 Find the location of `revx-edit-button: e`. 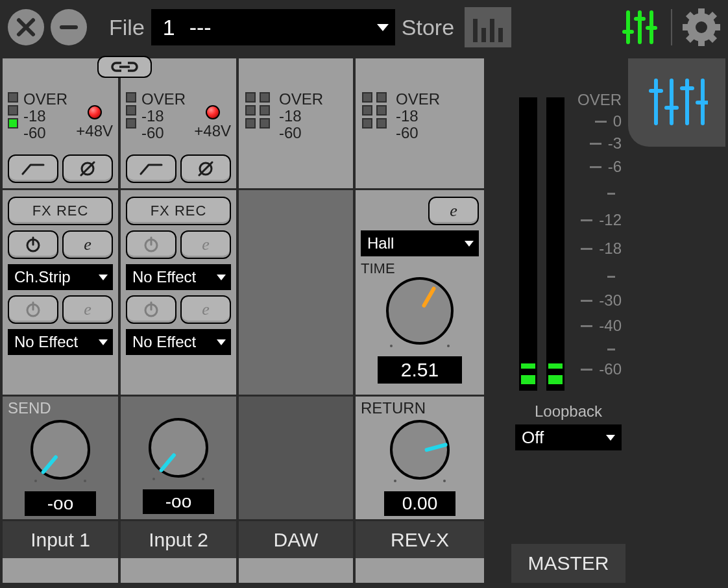

revx-edit-button: e is located at coordinates (454, 211).